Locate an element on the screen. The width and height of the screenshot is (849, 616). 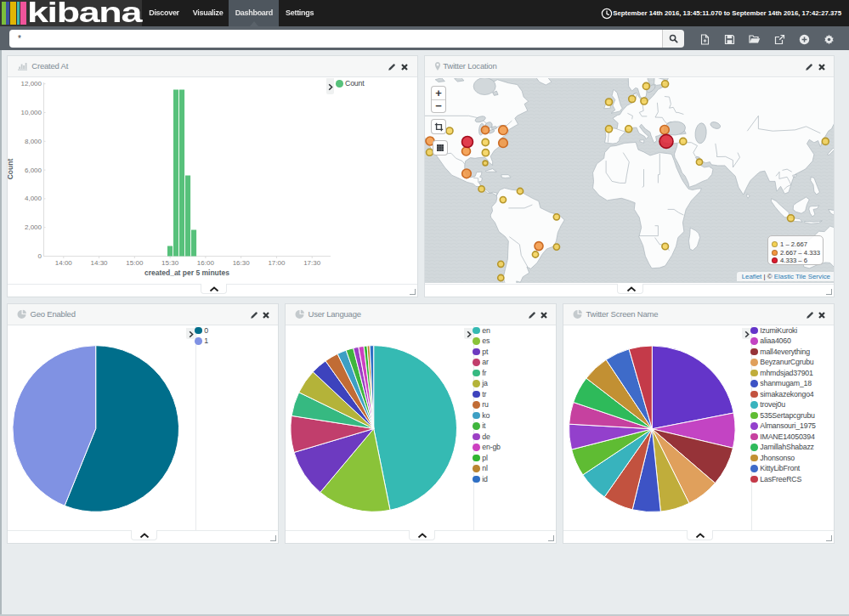
svg-text: 15:30 is located at coordinates (170, 263).